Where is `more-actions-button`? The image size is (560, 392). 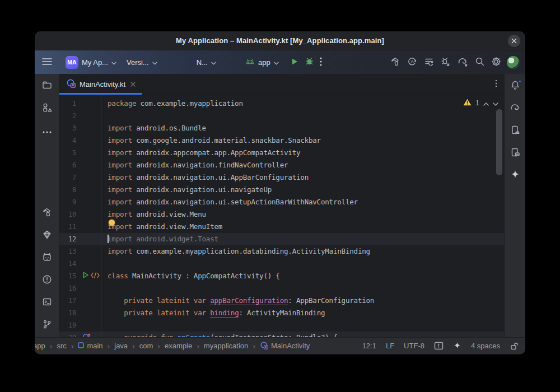 more-actions-button is located at coordinates (321, 63).